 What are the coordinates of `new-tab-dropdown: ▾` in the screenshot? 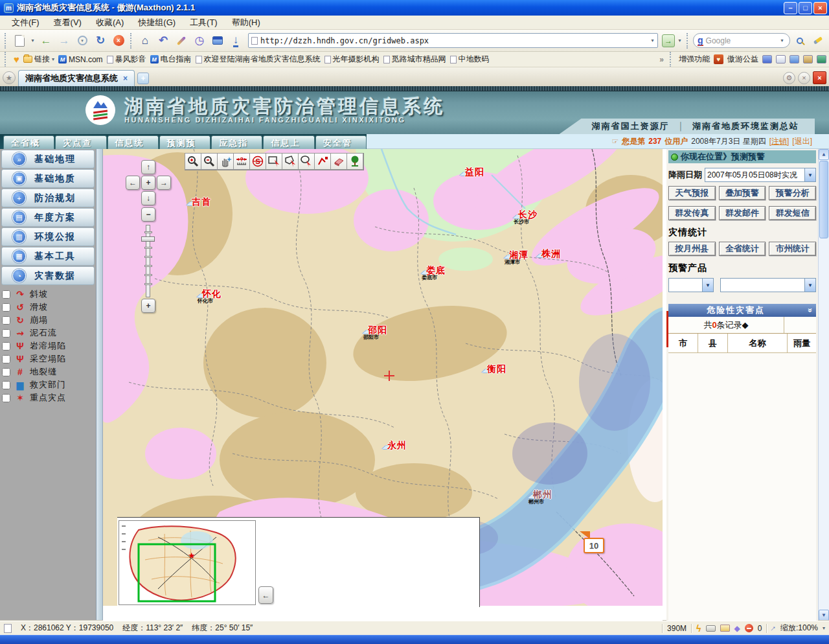 It's located at (32, 41).